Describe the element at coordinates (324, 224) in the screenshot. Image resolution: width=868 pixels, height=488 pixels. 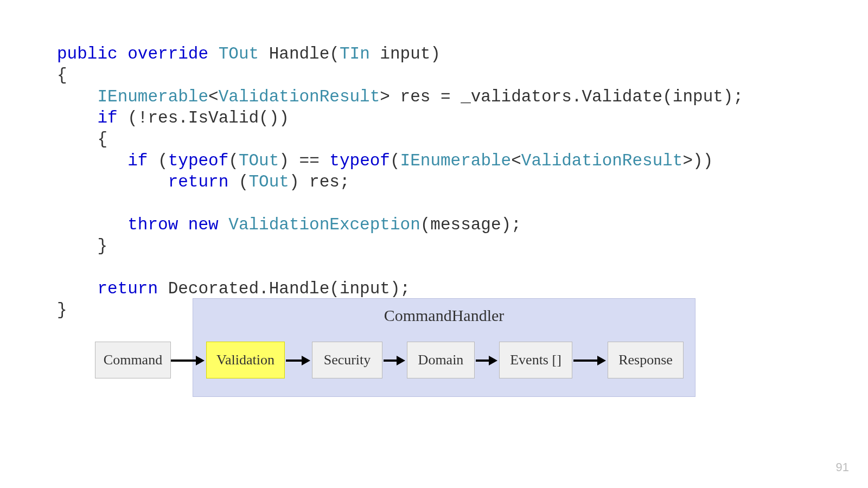
I see `code-token: ValidationException` at that location.